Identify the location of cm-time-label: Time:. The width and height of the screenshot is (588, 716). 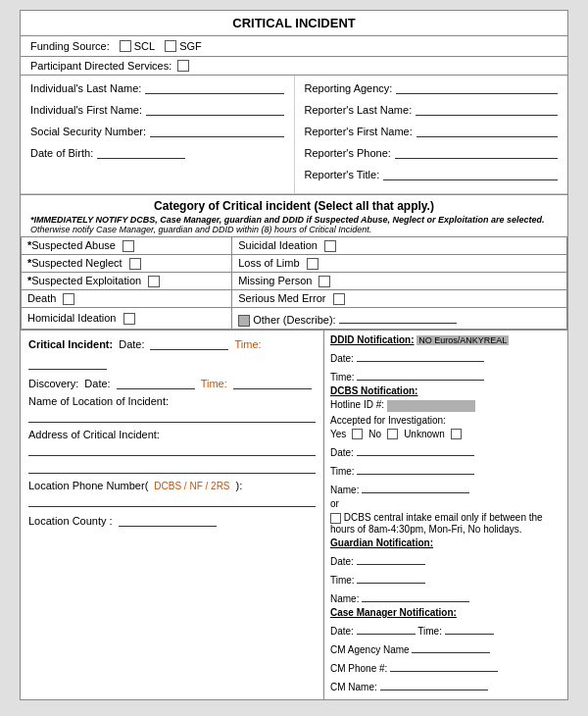
(429, 632).